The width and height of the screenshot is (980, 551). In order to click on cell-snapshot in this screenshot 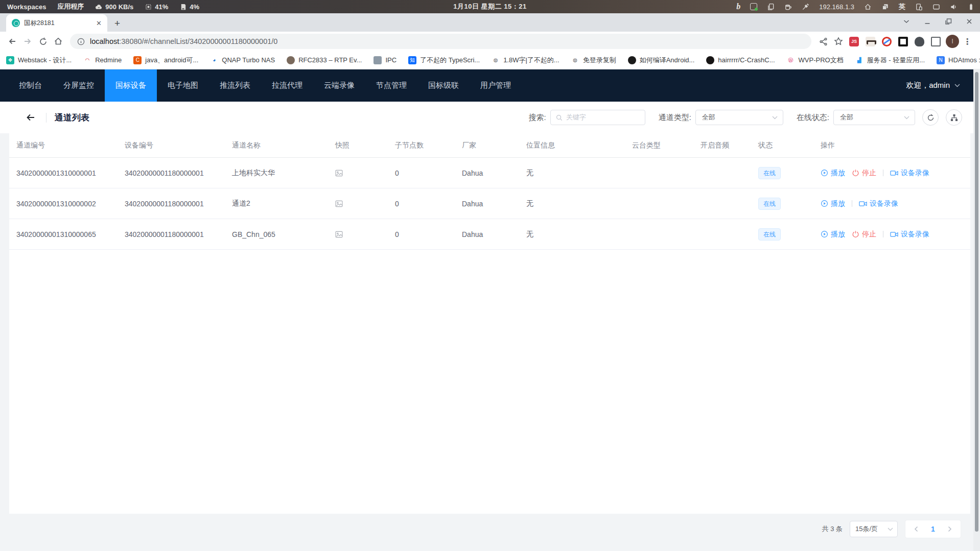, I will do `click(358, 234)`.